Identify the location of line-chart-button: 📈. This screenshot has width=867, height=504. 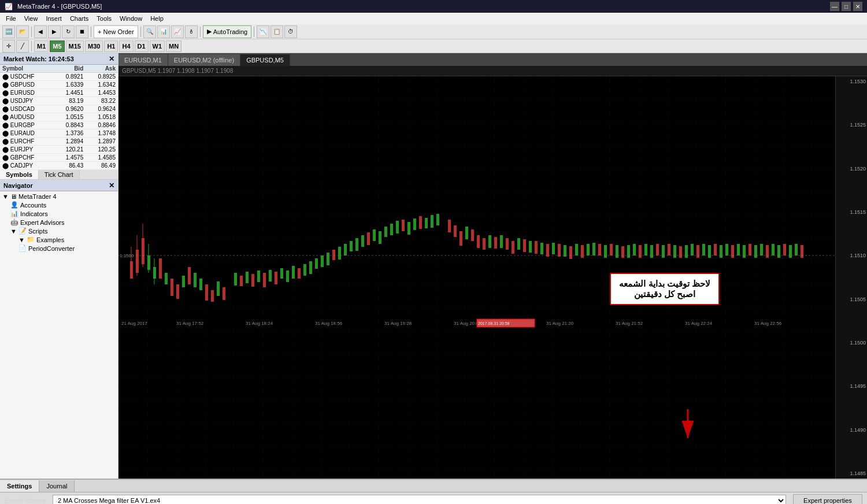
(177, 32).